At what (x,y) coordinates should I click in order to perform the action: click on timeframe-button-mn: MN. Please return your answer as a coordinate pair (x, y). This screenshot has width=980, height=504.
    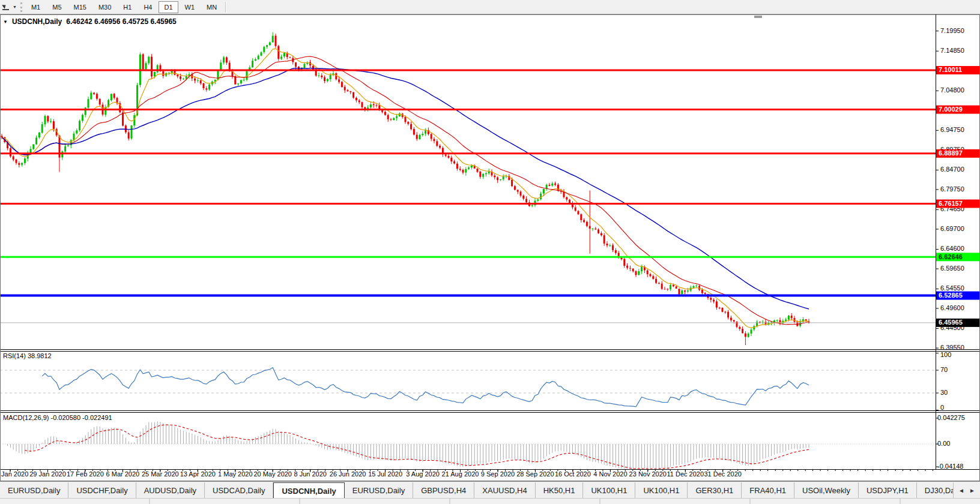
    Looking at the image, I should click on (211, 7).